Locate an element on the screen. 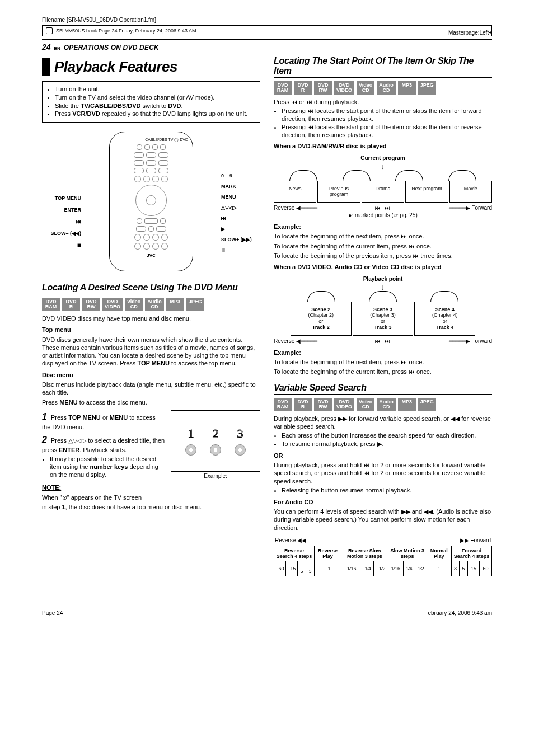 The width and height of the screenshot is (534, 756). chip: DVD RW is located at coordinates (323, 405).